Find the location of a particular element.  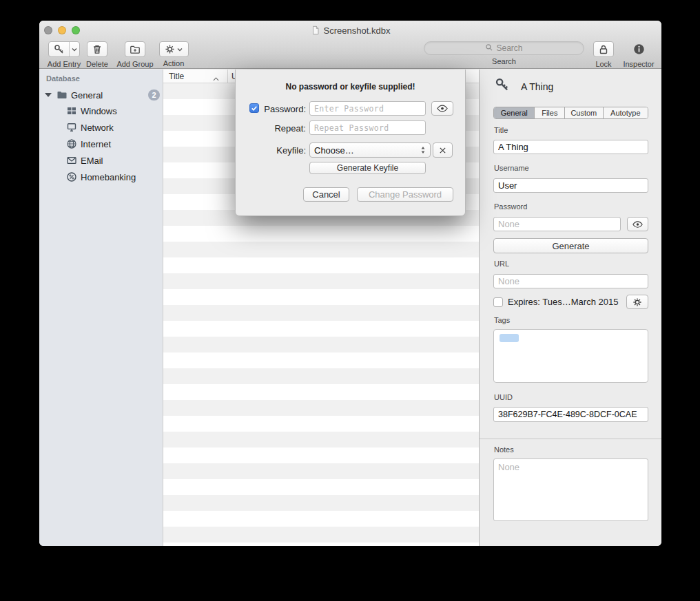

sheet-repeat-input is located at coordinates (368, 128).